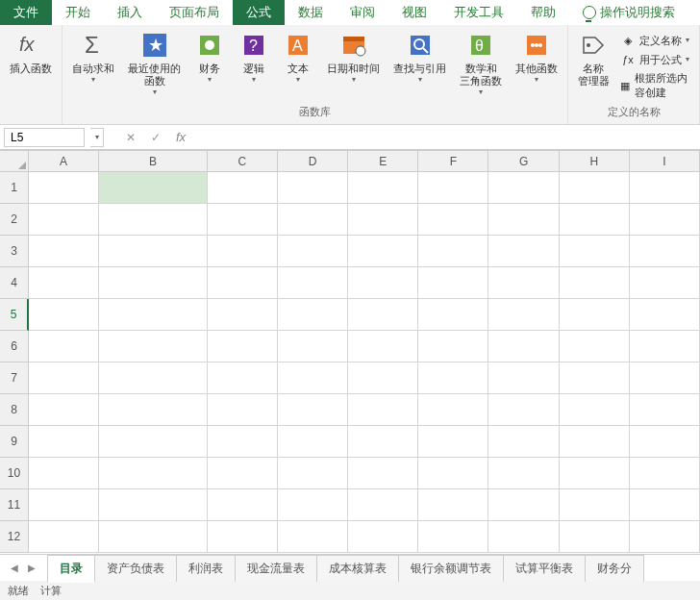  Describe the element at coordinates (156, 138) in the screenshot. I see `enter-icon: ✓` at that location.